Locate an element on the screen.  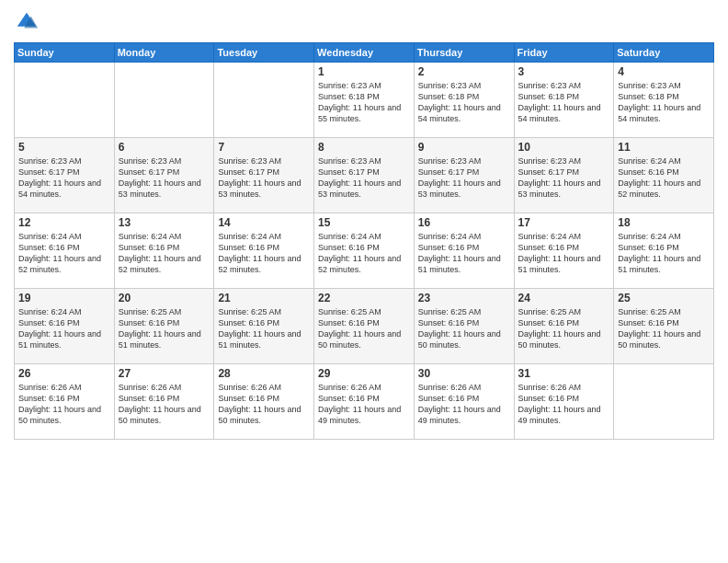
day-number: 13 is located at coordinates (165, 223).